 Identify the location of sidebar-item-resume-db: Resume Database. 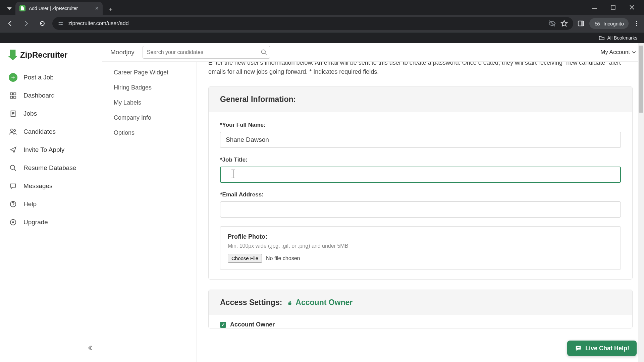
(51, 168).